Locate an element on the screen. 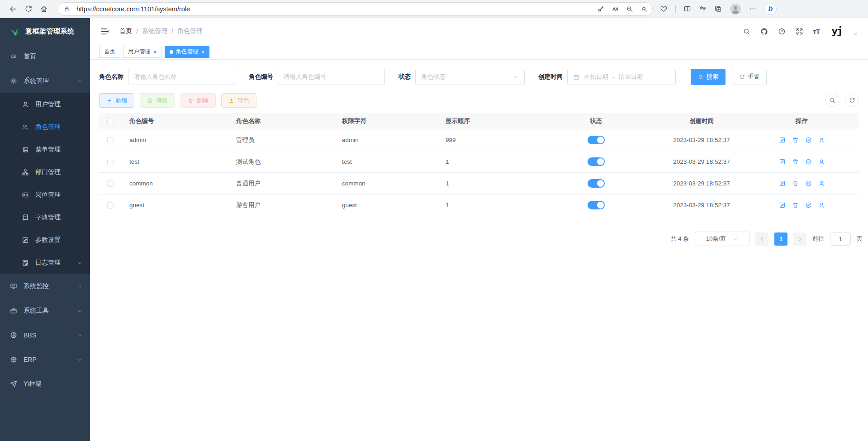 This screenshot has width=868, height=441. edit-button: 修改 is located at coordinates (157, 100).